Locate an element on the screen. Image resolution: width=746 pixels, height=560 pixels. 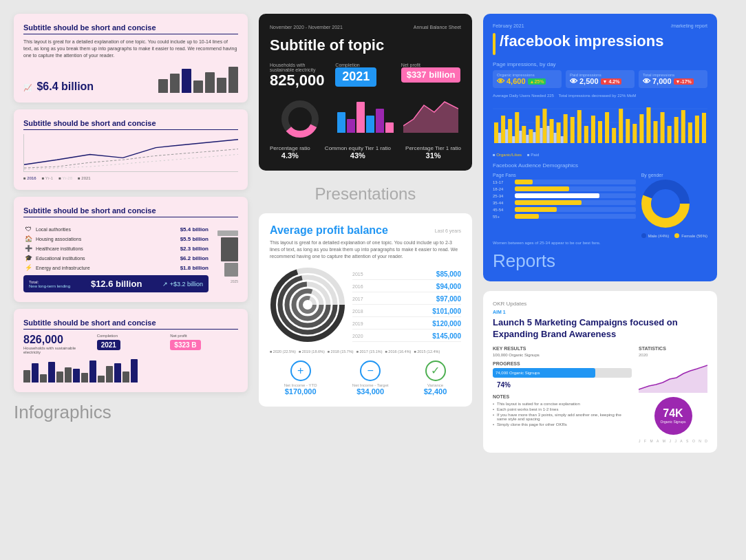
table-row: 🎓 Educational institutions $6.2 billion is located at coordinates (116, 258).